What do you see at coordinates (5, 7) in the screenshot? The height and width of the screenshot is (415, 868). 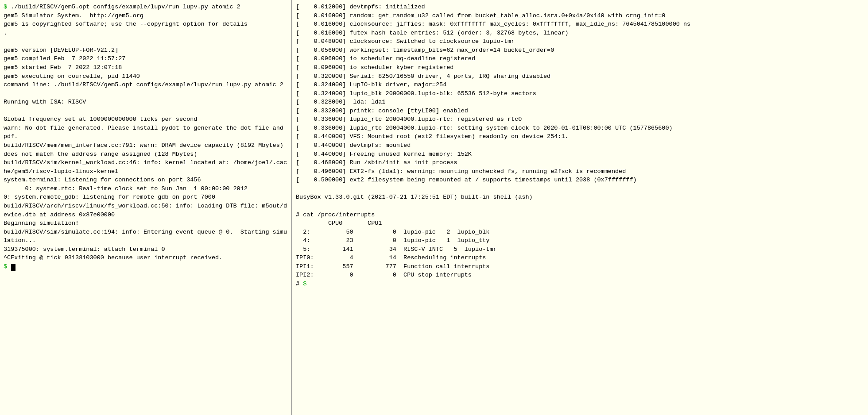 I see `prompt-dollar: $` at bounding box center [5, 7].